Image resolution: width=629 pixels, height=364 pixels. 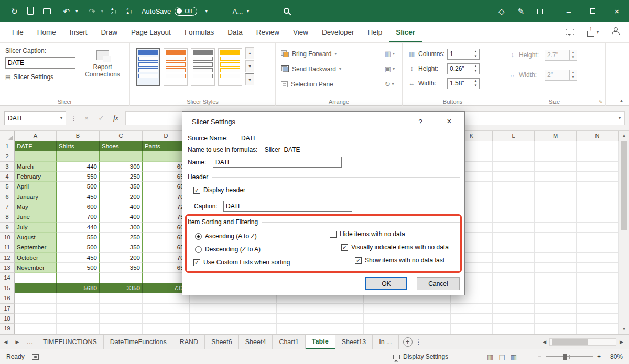 What do you see at coordinates (78, 288) in the screenshot?
I see `cell-B15: 5680` at bounding box center [78, 288].